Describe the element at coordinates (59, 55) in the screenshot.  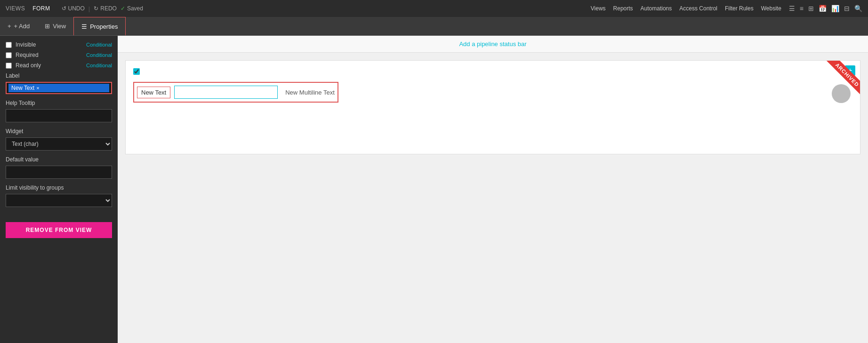
I see `required-row: Required Conditional` at that location.